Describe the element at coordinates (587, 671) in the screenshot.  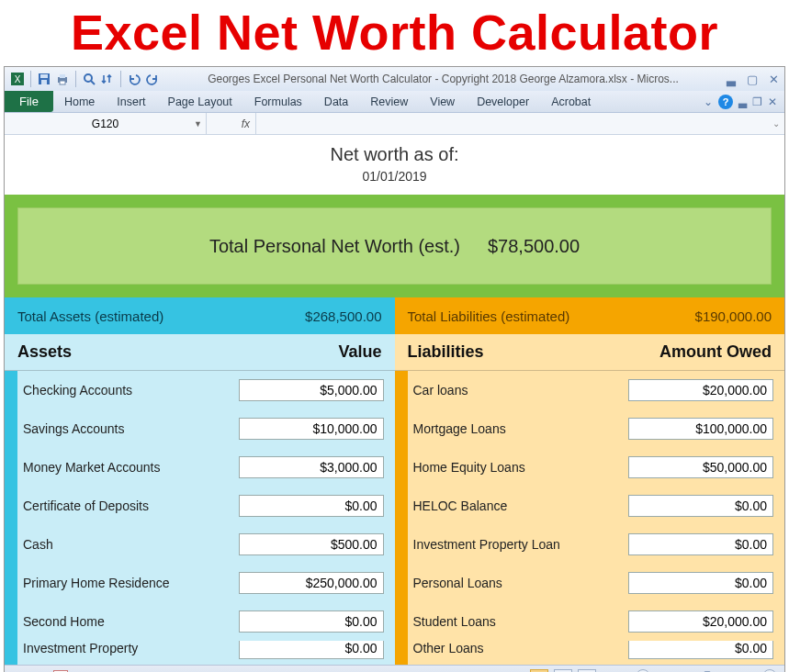
I see `view-page-break-button` at that location.